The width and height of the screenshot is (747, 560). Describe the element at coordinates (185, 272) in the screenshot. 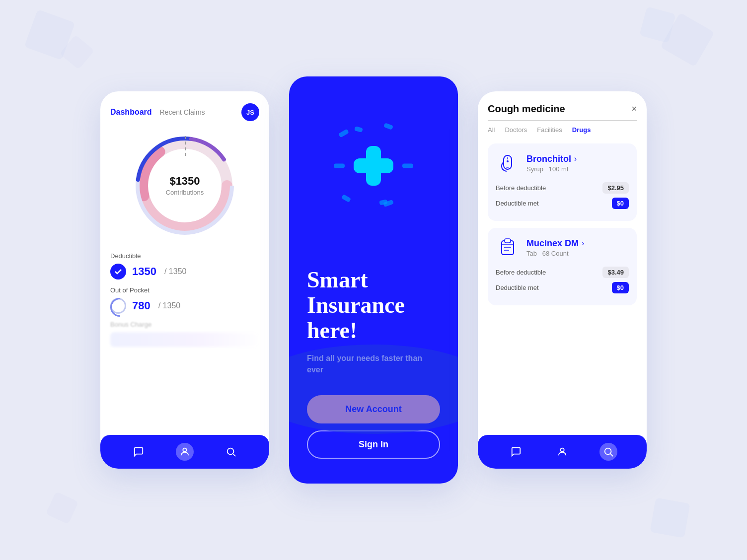

I see `deductible-row: 1350 / 1350` at that location.